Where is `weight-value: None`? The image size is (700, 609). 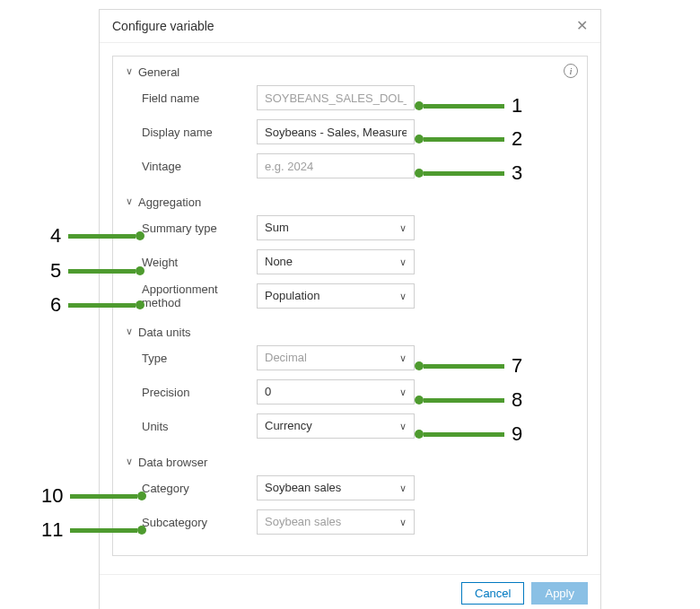 weight-value: None is located at coordinates (278, 262).